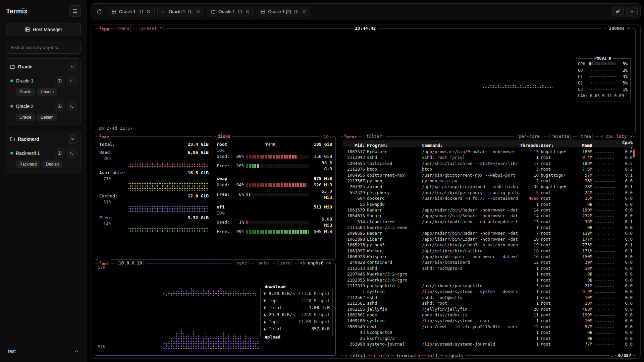 The width and height of the screenshot is (644, 362). What do you see at coordinates (488, 233) in the screenshot?
I see `process-row: 2098696Radarr/app/radarr/bin/Radarr -nob…` at bounding box center [488, 233].